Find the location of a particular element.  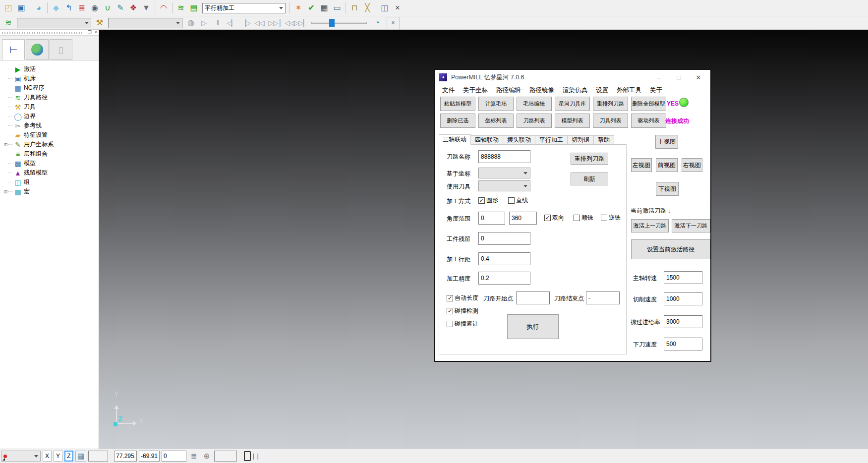

compute-block-button: 计算毛坯 is located at coordinates (496, 104).